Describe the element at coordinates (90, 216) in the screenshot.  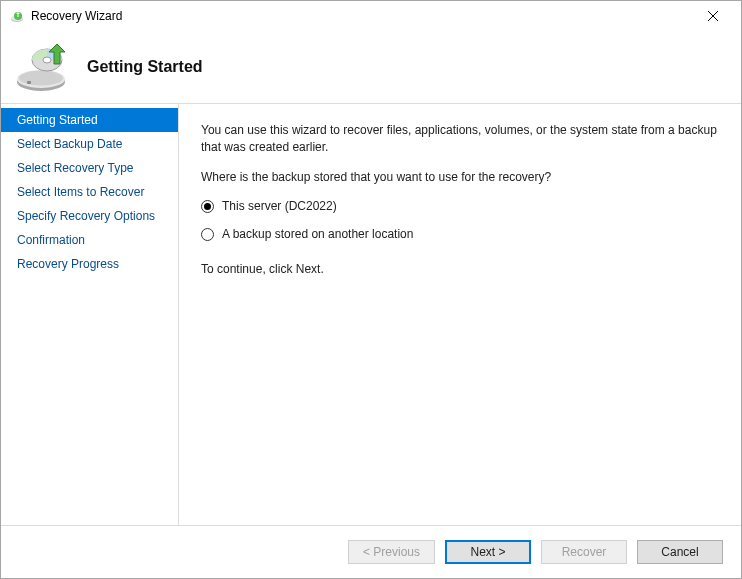
I see `nav-step-specify-recovery-options: Specify Recovery Options` at that location.